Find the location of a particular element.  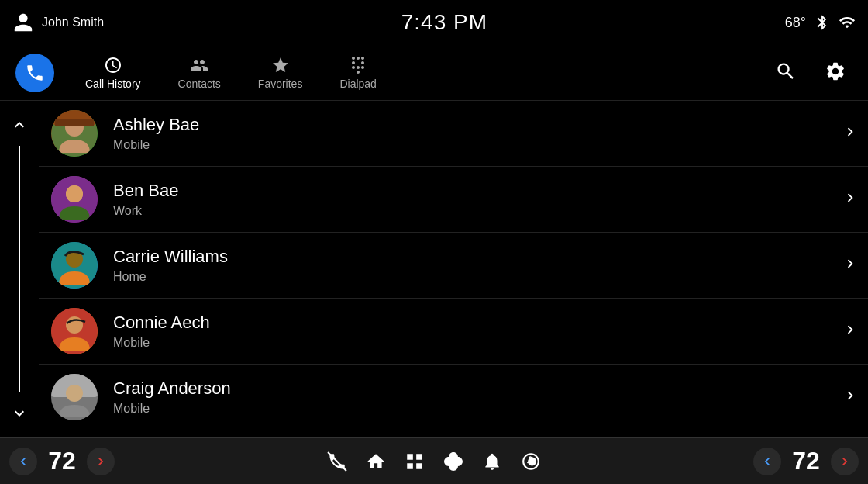

gear-icon is located at coordinates (835, 71).